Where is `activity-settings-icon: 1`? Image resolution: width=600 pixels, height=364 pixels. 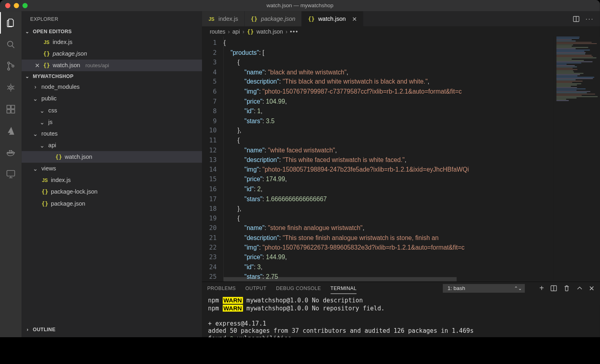
activity-settings-icon: 1 is located at coordinates (11, 335).